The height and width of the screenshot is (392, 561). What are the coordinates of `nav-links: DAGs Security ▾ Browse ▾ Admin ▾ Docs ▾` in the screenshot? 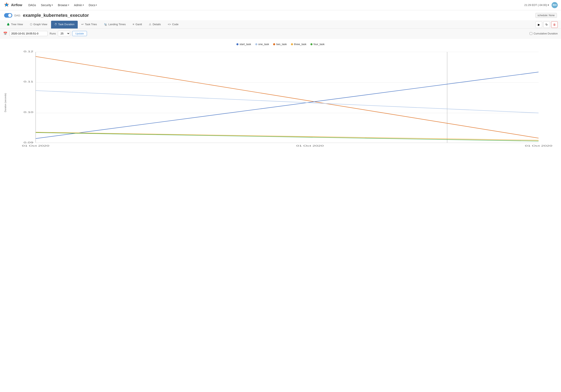 It's located at (63, 5).